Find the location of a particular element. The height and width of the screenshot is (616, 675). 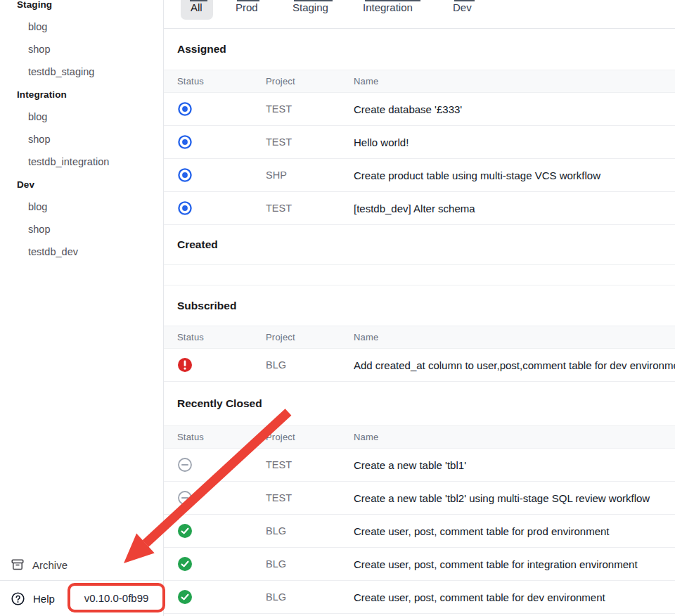

section-title-assigned: Assigned is located at coordinates (419, 49).